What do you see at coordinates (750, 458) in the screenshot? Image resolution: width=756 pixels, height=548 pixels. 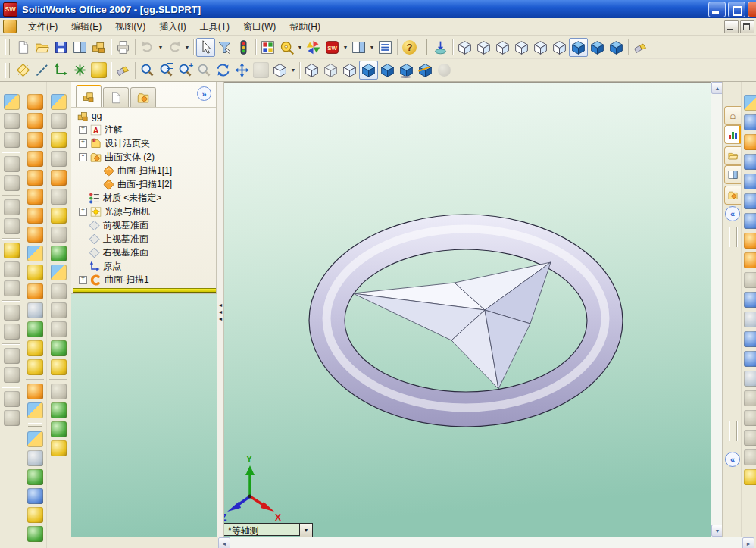 I see `convert-entities-icon` at bounding box center [750, 458].